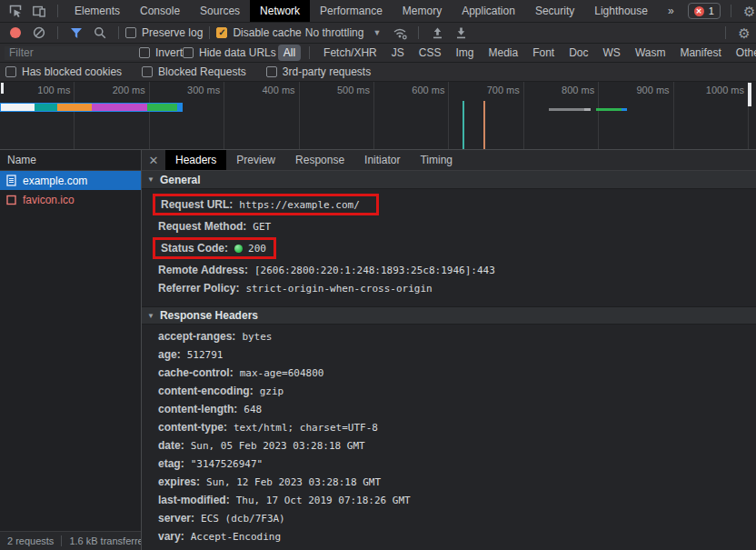 The height and width of the screenshot is (550, 756). What do you see at coordinates (202, 226) in the screenshot?
I see `header-name: Request Method:` at bounding box center [202, 226].